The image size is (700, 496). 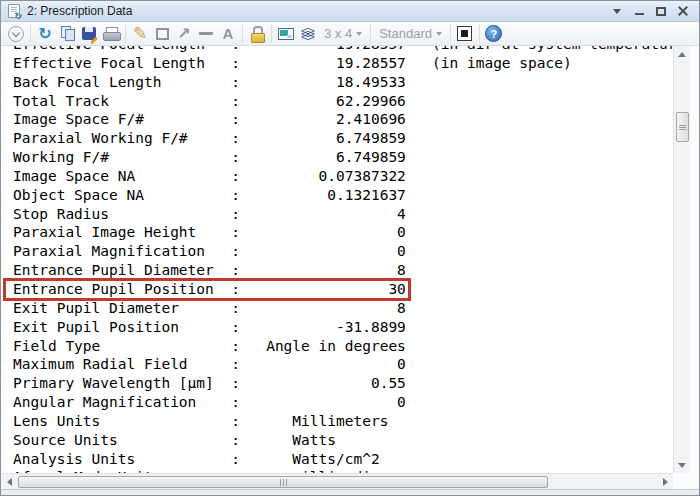 I want to click on triangle-right-icon, so click(x=666, y=482).